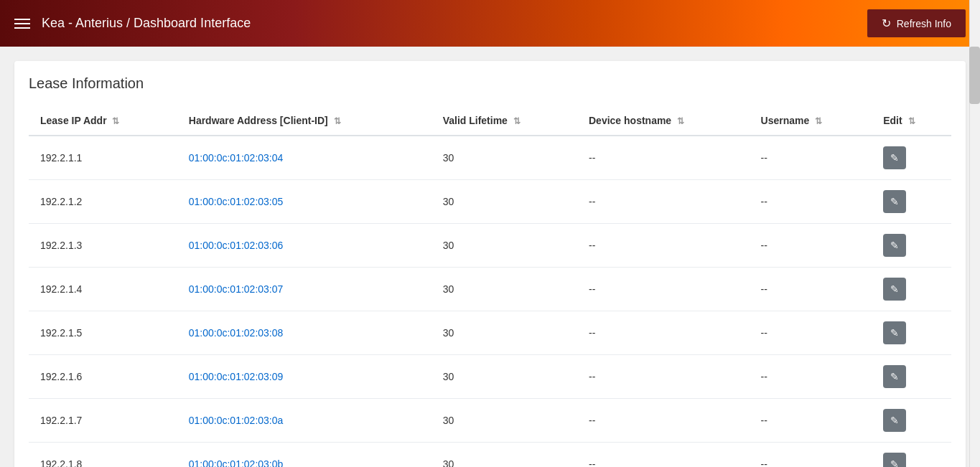 This screenshot has width=980, height=467. I want to click on sort-icon-hardware-addr: ⇅, so click(337, 121).